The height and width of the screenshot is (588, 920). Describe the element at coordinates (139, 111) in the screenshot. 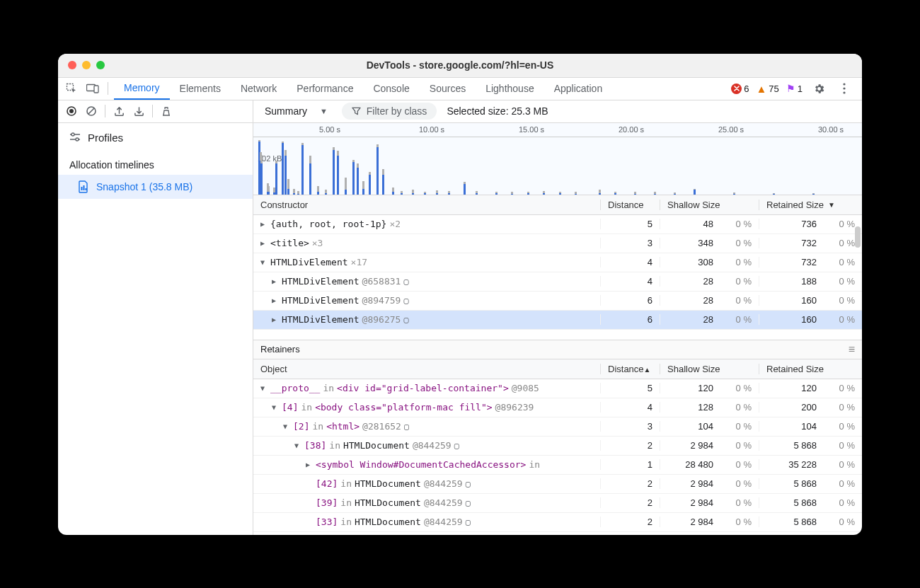

I see `import-button` at that location.